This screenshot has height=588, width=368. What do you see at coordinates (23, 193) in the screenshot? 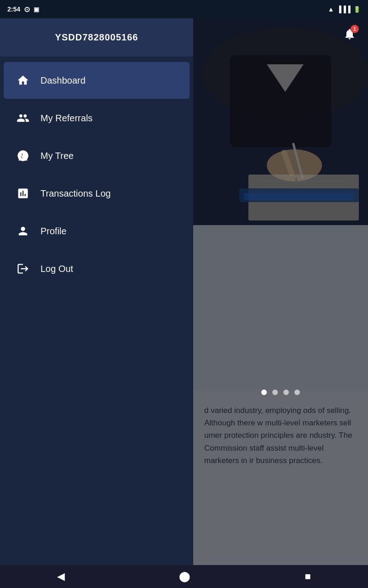
I see `chart-icon` at bounding box center [23, 193].